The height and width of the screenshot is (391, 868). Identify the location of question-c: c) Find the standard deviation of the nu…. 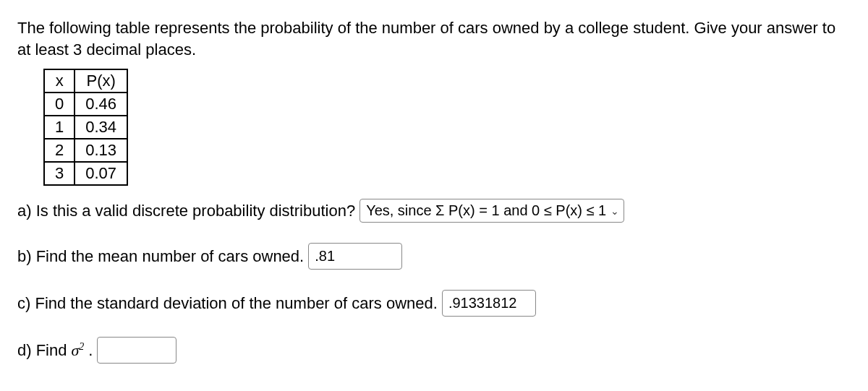
(434, 304).